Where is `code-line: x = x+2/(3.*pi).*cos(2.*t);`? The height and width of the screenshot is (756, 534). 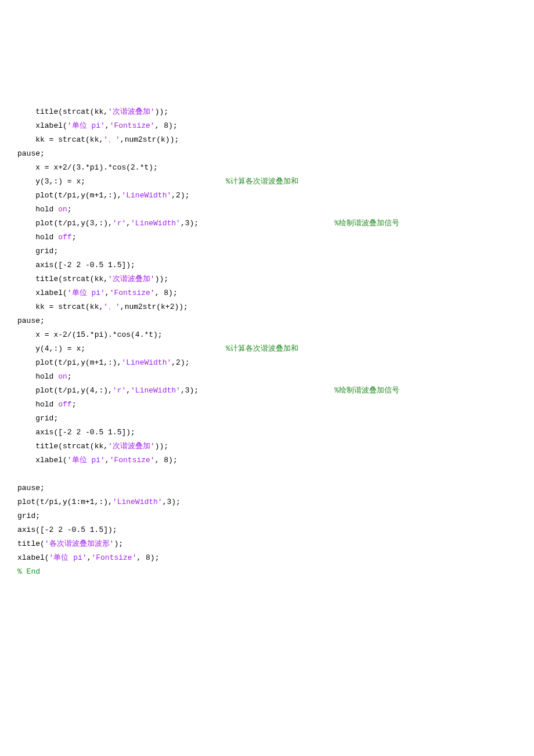 code-line: x = x+2/(3.*pi).*cos(2.*t); is located at coordinates (267, 168).